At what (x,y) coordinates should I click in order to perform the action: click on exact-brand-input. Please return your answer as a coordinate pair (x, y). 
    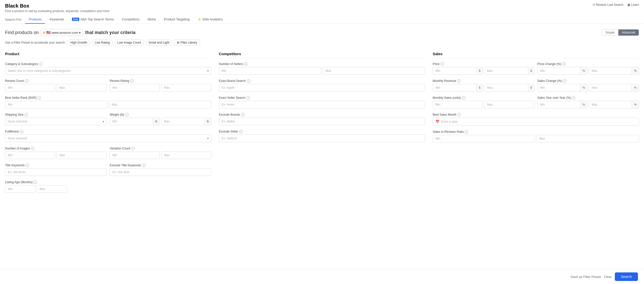
    Looking at the image, I should click on (322, 88).